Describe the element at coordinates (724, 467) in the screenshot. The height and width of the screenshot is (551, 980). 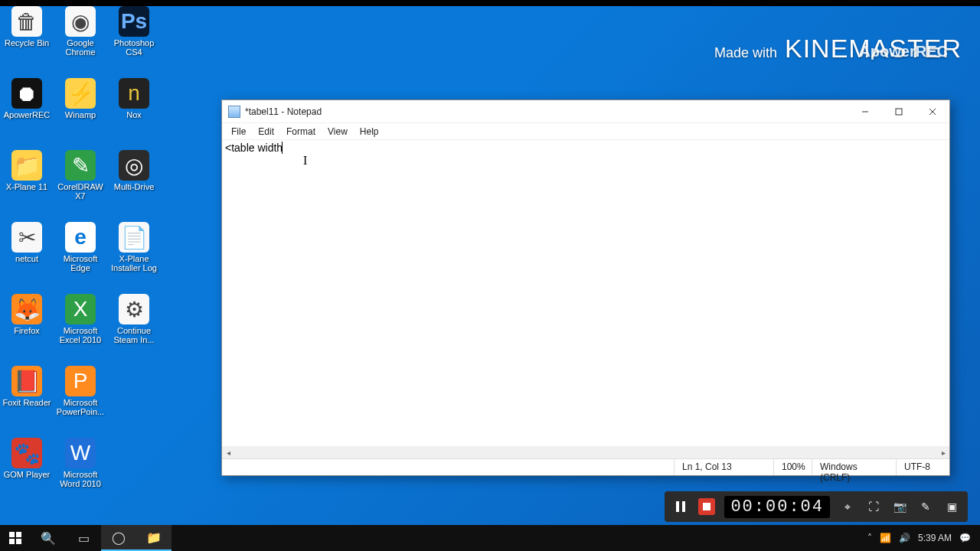
I see `status-caret-pos: Ln 1, Col 13` at that location.